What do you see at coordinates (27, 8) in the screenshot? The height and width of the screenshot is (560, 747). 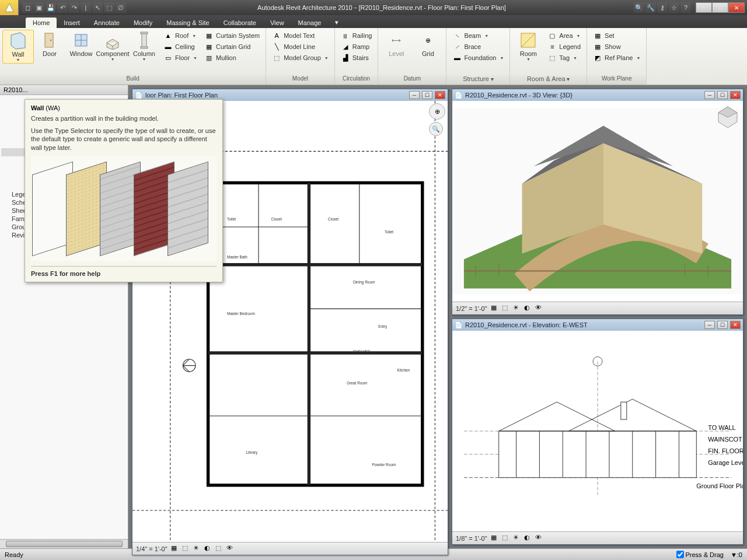 I see `new-icon: ◻` at bounding box center [27, 8].